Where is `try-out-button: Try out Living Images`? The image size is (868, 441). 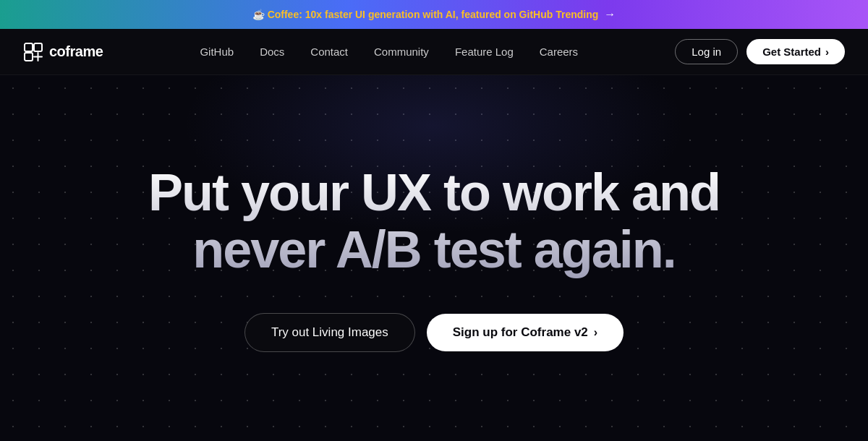 try-out-button: Try out Living Images is located at coordinates (330, 333).